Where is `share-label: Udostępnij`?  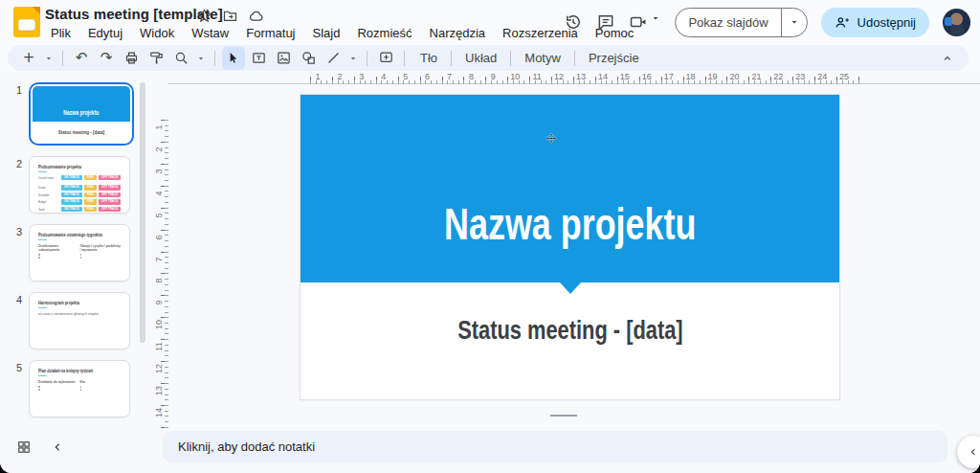 share-label: Udostępnij is located at coordinates (886, 23).